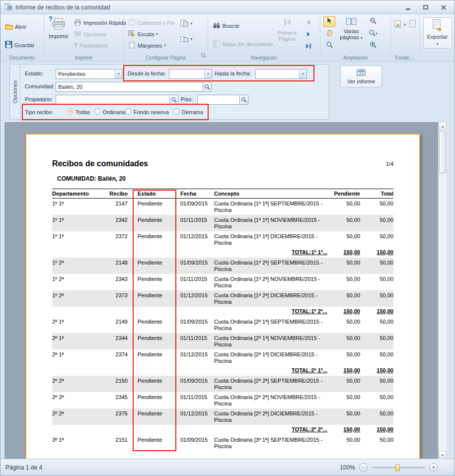 This screenshot has height=476, width=455. What do you see at coordinates (219, 100) in the screenshot?
I see `piso-input` at bounding box center [219, 100].